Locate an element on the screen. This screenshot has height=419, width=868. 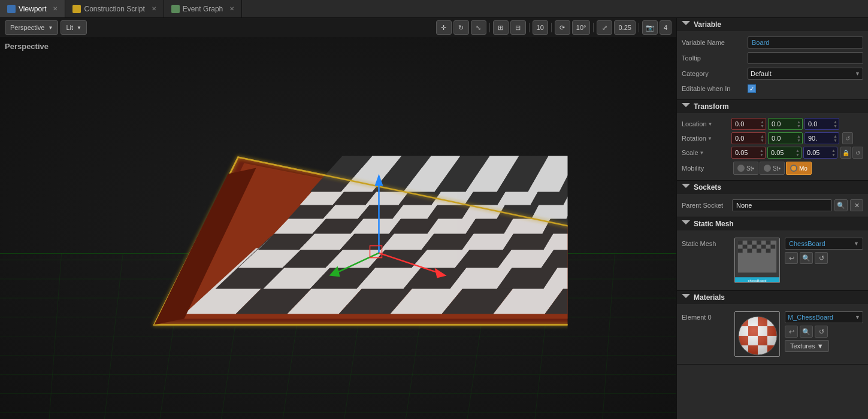
category-row: Category Default ▼ is located at coordinates (773, 74).